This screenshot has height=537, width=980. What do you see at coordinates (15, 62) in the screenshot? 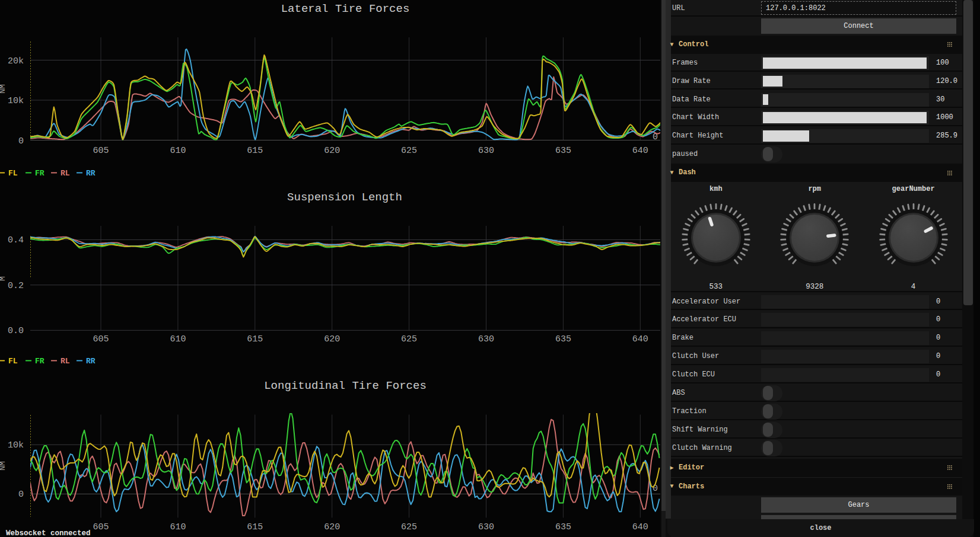
I see `svg-text: 20k` at bounding box center [15, 62].